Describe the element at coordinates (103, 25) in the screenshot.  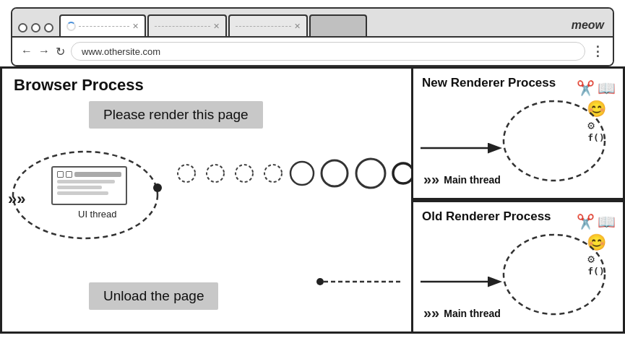
I see `tab-loading: ✕` at that location.